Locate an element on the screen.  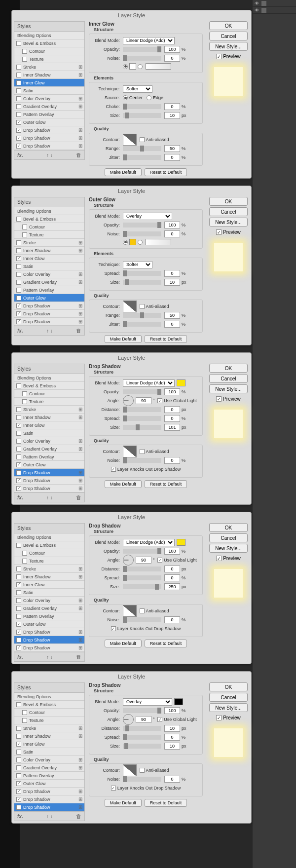
style-item-gradientOverlay: Gradient Overlay⊞ is located at coordinates (49, 608).